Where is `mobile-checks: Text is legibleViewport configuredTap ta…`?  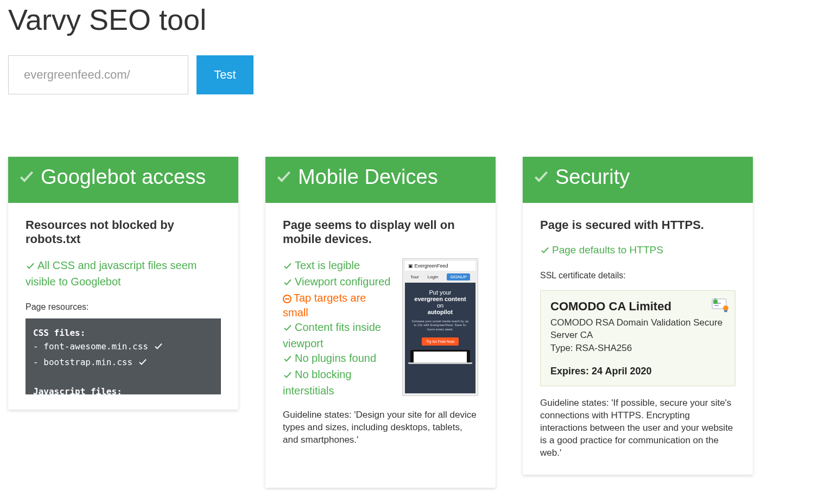 mobile-checks: Text is legibleViewport configuredTap ta… is located at coordinates (338, 328).